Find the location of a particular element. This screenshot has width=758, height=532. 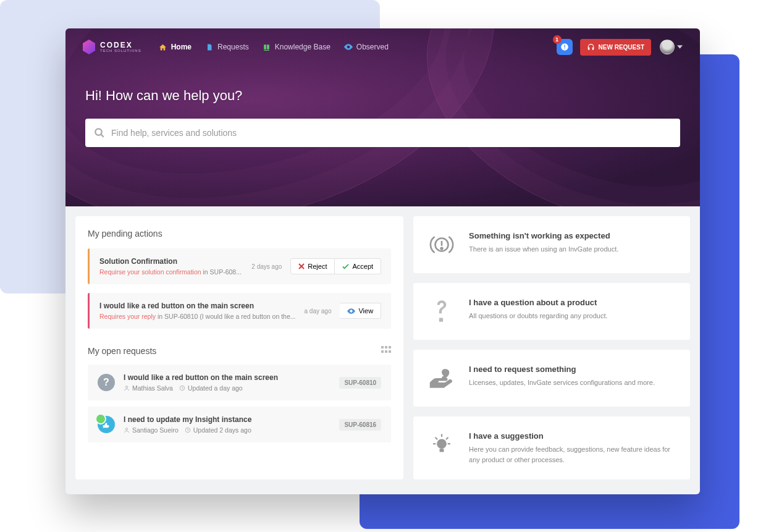

notifications-button: 1 is located at coordinates (565, 47).